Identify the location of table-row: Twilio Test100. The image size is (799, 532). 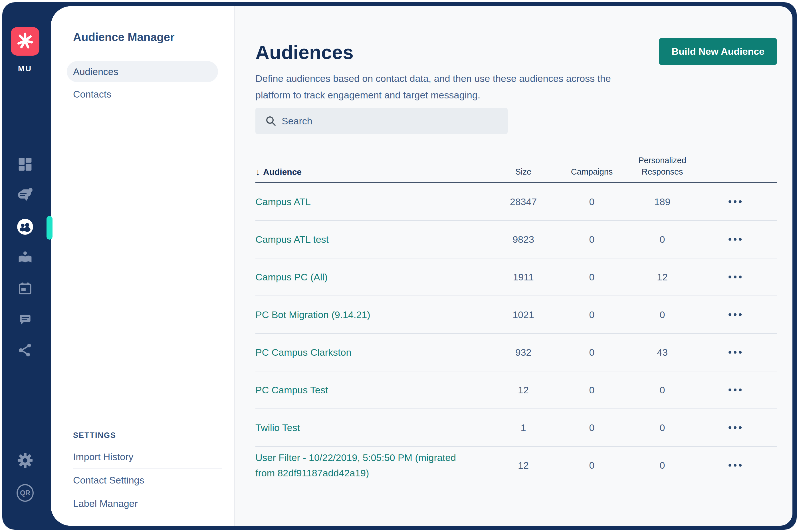
(516, 428).